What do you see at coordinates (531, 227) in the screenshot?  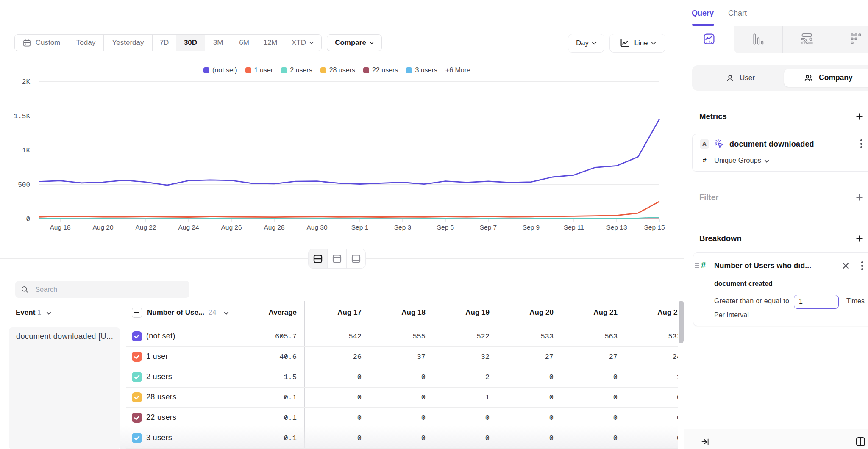 I see `svg-text: Sep 9` at bounding box center [531, 227].